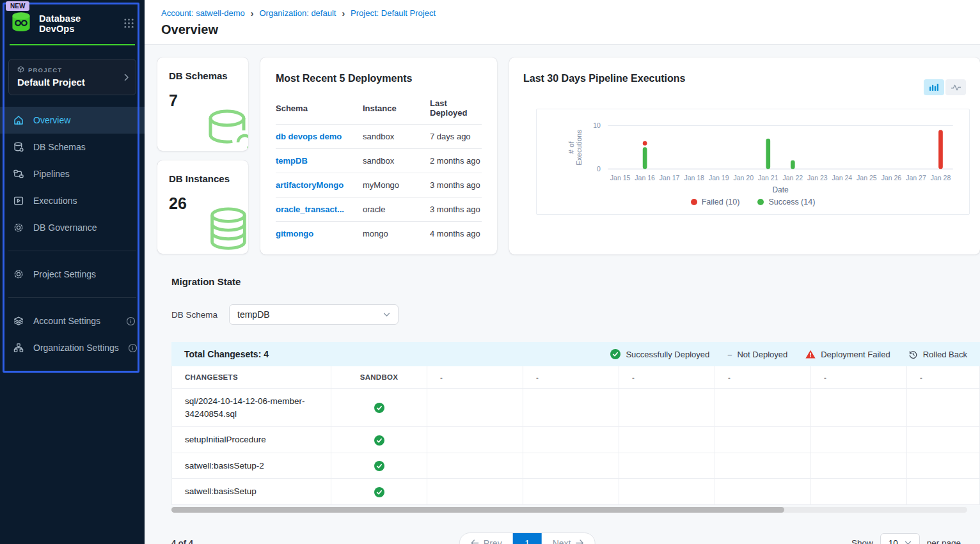  Describe the element at coordinates (294, 234) in the screenshot. I see `schema-link: gitmongo` at that location.